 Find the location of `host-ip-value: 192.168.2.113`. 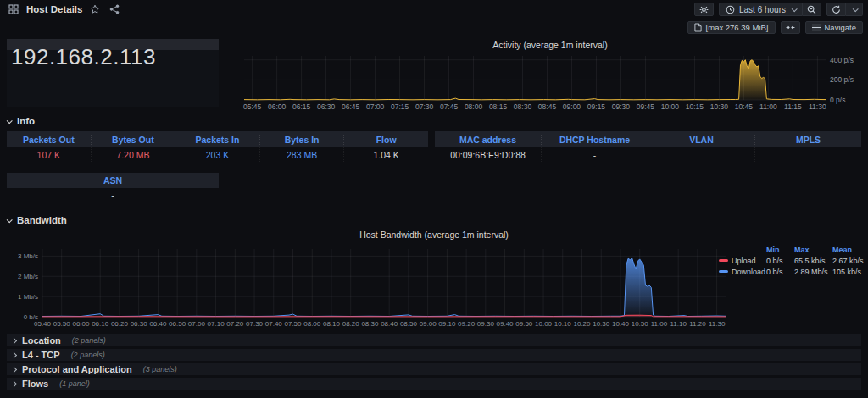

host-ip-value: 192.168.2.113 is located at coordinates (83, 58).